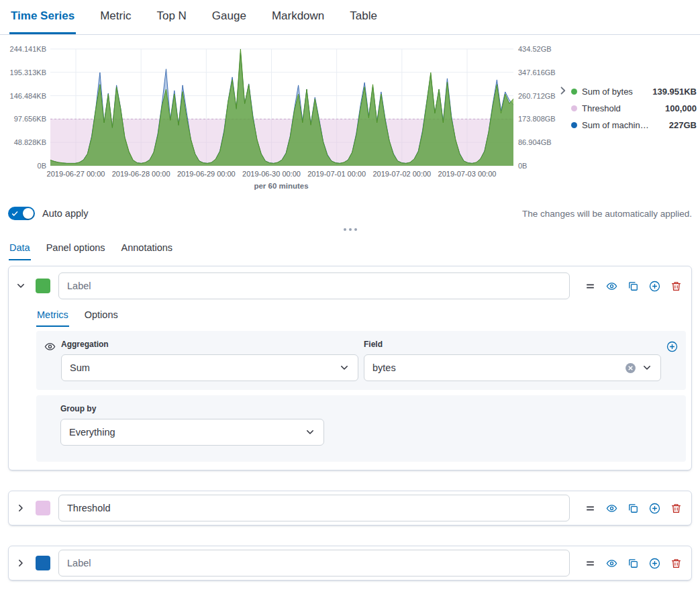  I want to click on editor-tabs: Data Panel options Annotations, so click(350, 248).